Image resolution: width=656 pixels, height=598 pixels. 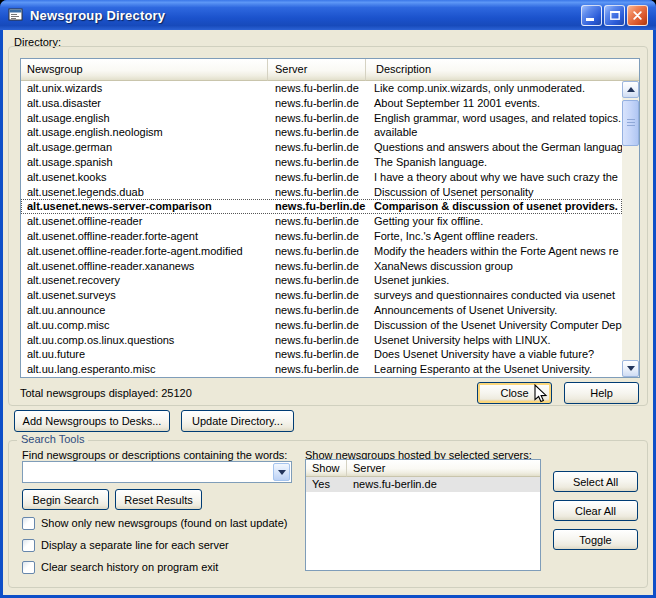 I want to click on toggle-button: Toggle, so click(x=596, y=540).